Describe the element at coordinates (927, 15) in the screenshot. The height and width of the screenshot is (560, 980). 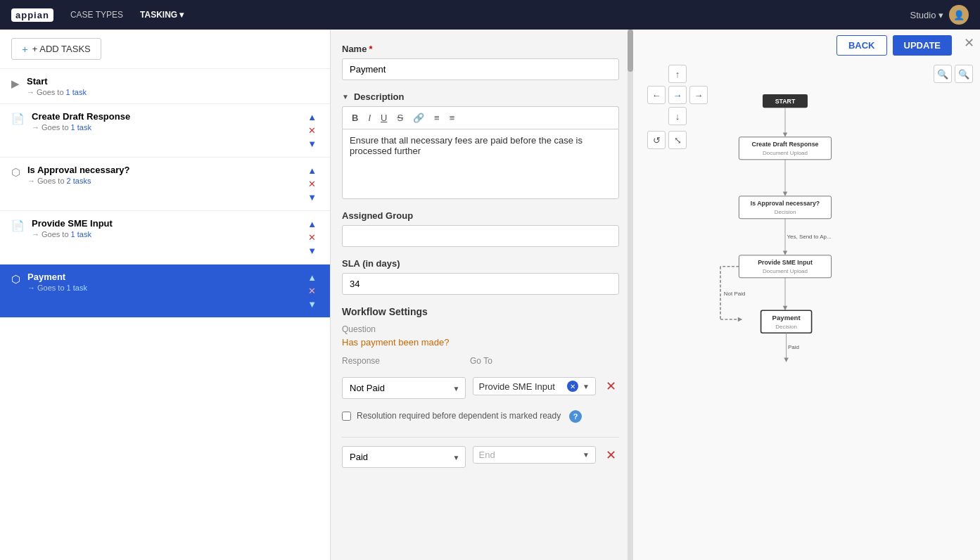
I see `studio-label: Studio ▾` at that location.